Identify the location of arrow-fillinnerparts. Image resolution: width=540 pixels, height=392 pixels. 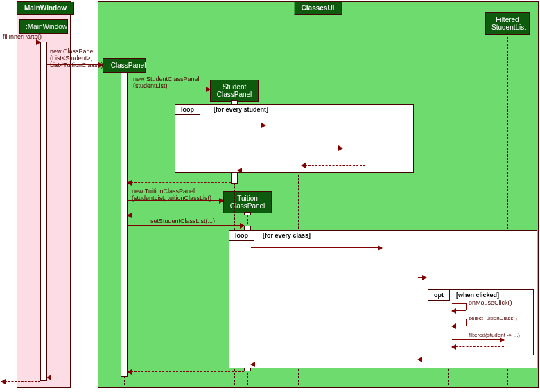
(21, 42).